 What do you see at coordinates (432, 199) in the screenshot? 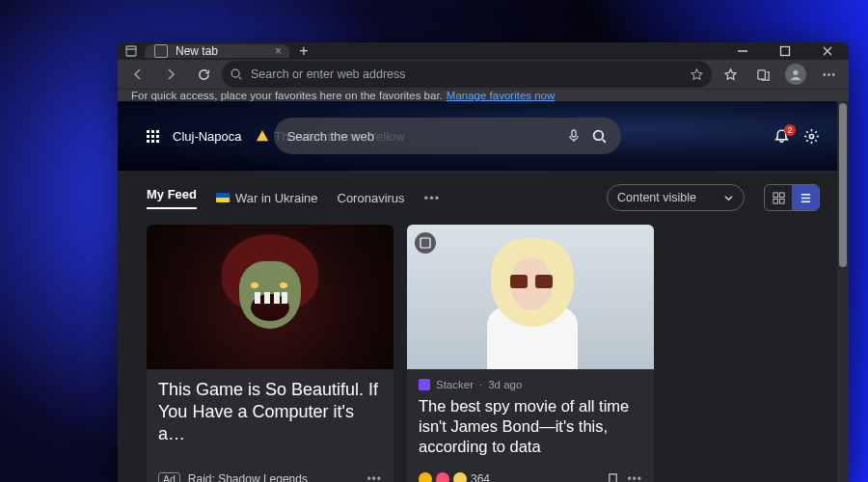
I see `feed-more-topics: •••` at bounding box center [432, 199].